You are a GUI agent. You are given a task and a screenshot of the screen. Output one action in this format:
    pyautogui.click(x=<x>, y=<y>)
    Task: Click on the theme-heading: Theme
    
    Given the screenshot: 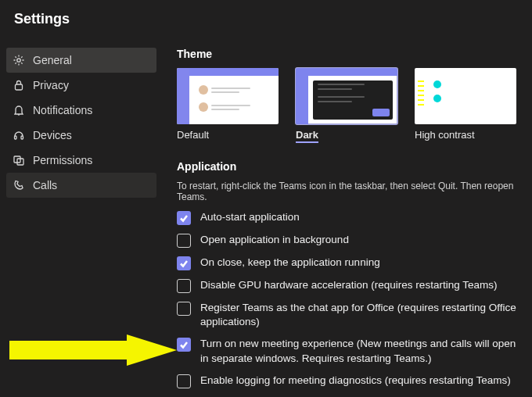 What is the action you would take?
    pyautogui.click(x=350, y=54)
    